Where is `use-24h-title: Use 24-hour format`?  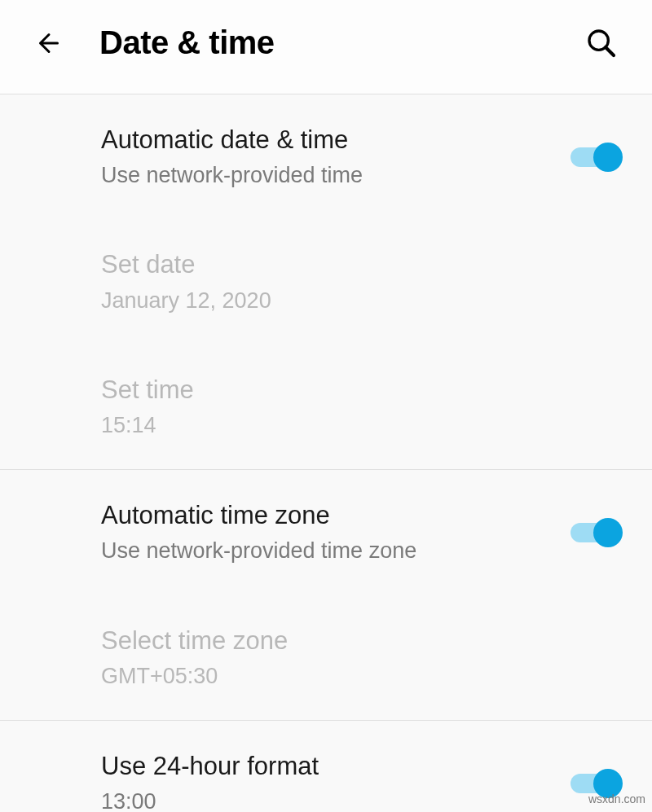 use-24h-title: Use 24-hour format is located at coordinates (336, 766).